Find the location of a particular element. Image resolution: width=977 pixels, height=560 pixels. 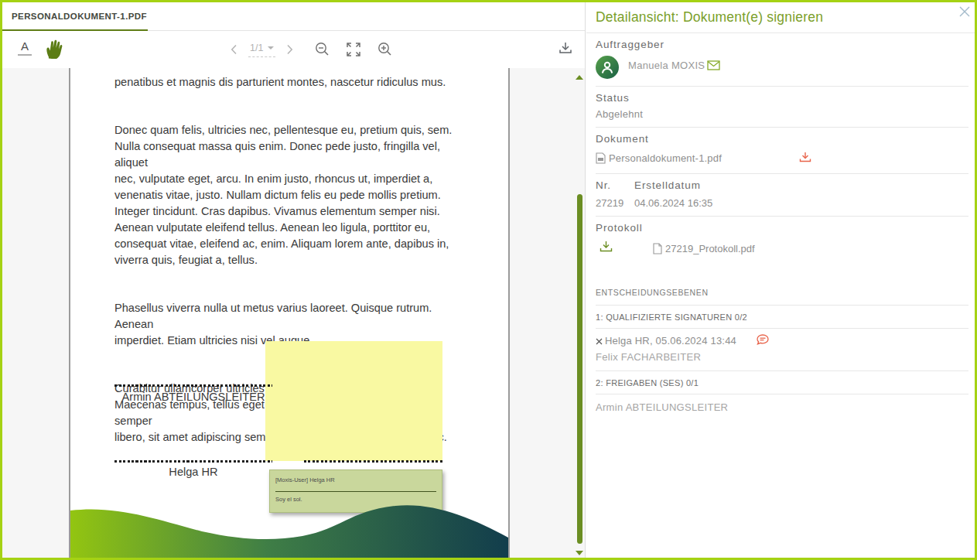

section-dokument: Dokument Personaldokument-1.pdf is located at coordinates (782, 151).